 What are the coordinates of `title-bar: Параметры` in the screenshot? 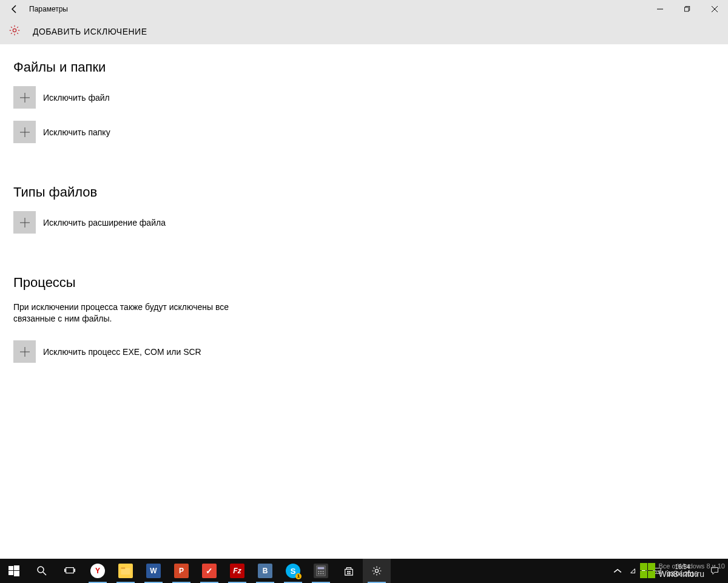 It's located at (364, 9).